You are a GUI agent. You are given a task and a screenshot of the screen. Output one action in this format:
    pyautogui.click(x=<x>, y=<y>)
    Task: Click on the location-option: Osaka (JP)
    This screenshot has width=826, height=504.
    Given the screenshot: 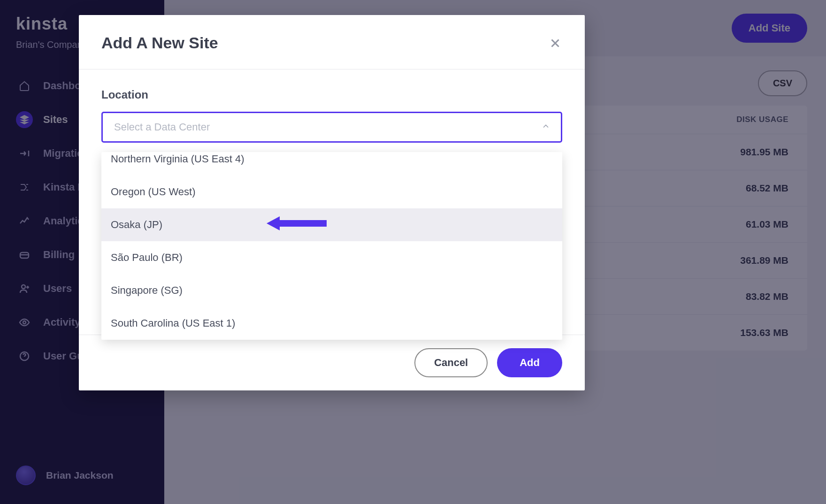 What is the action you would take?
    pyautogui.click(x=332, y=225)
    